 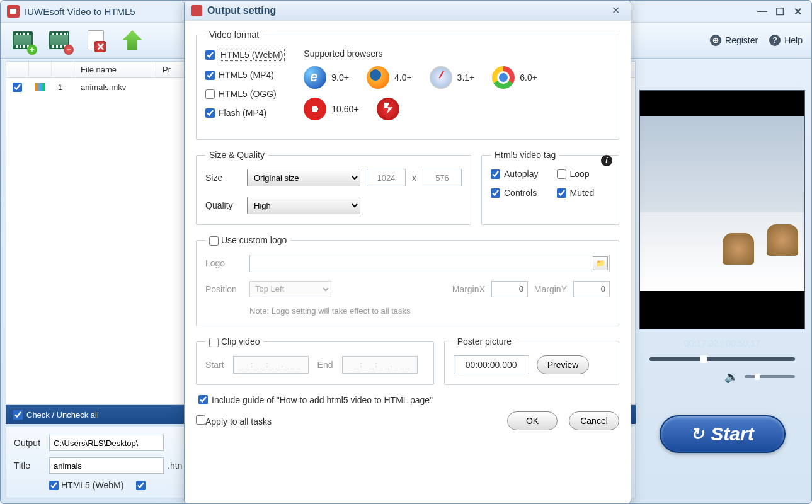 What do you see at coordinates (762, 11) in the screenshot?
I see `minimize-button: —` at bounding box center [762, 11].